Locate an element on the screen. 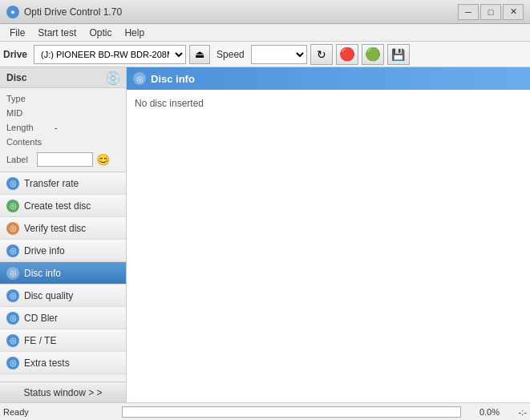 This screenshot has width=530, height=420. disc-info-icon: ◎ is located at coordinates (13, 273).